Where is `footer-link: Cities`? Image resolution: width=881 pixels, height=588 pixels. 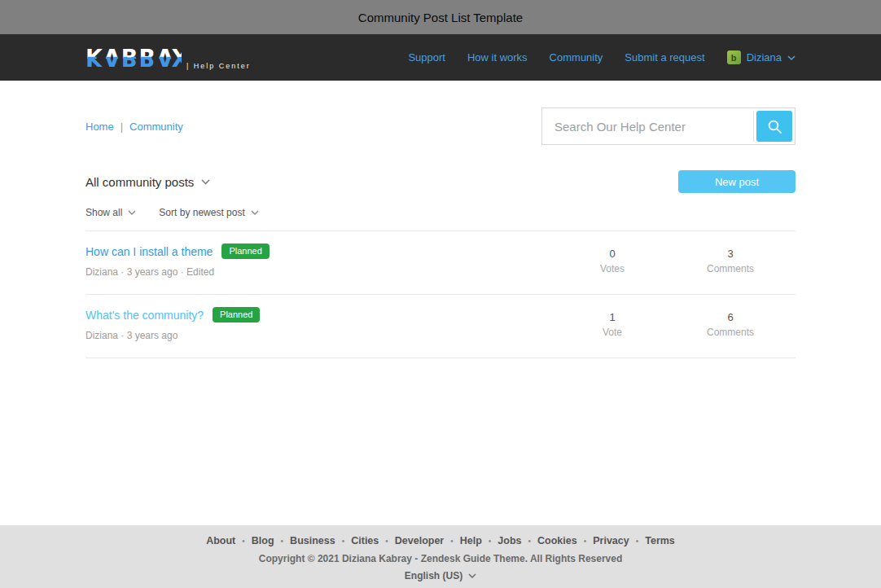 footer-link: Cities is located at coordinates (365, 541).